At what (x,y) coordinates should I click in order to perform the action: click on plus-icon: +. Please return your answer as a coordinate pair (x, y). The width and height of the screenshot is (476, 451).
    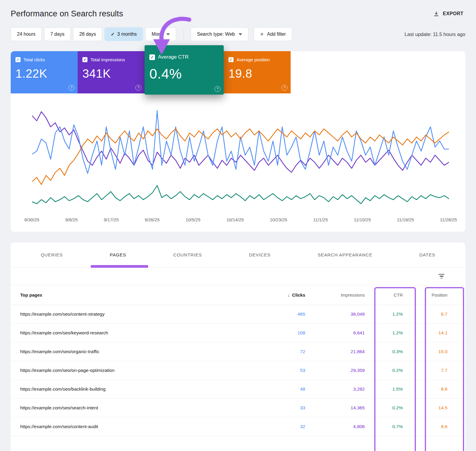
    Looking at the image, I should click on (262, 34).